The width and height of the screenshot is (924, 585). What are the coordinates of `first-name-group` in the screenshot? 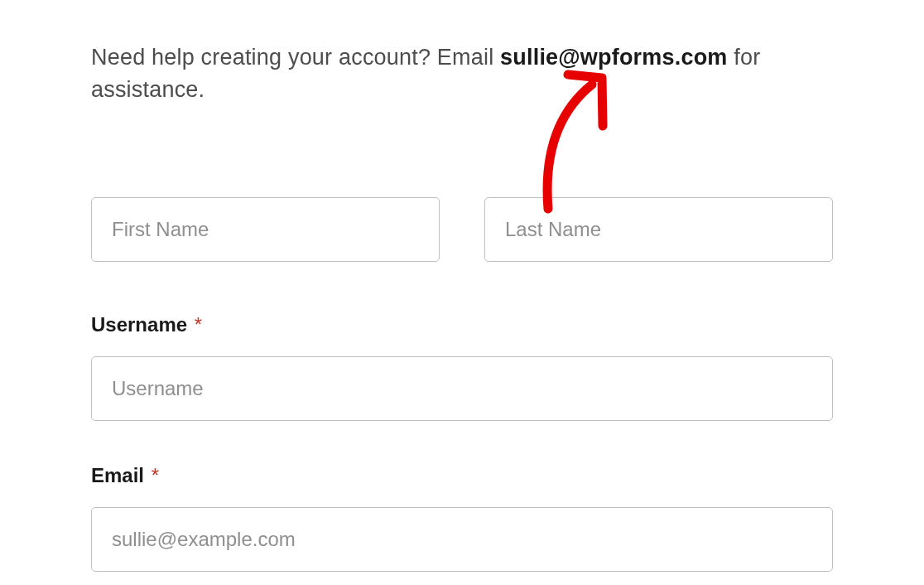 It's located at (265, 230).